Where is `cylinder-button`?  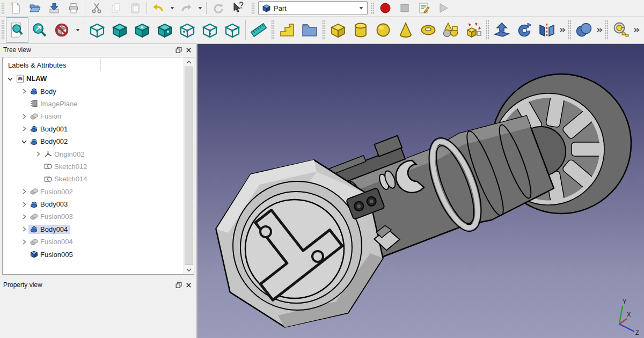
cylinder-button is located at coordinates (361, 30).